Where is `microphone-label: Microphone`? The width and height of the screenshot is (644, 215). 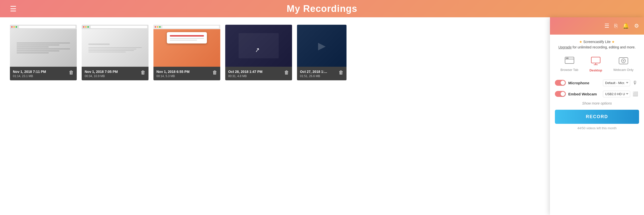
microphone-label: Microphone is located at coordinates (584, 83).